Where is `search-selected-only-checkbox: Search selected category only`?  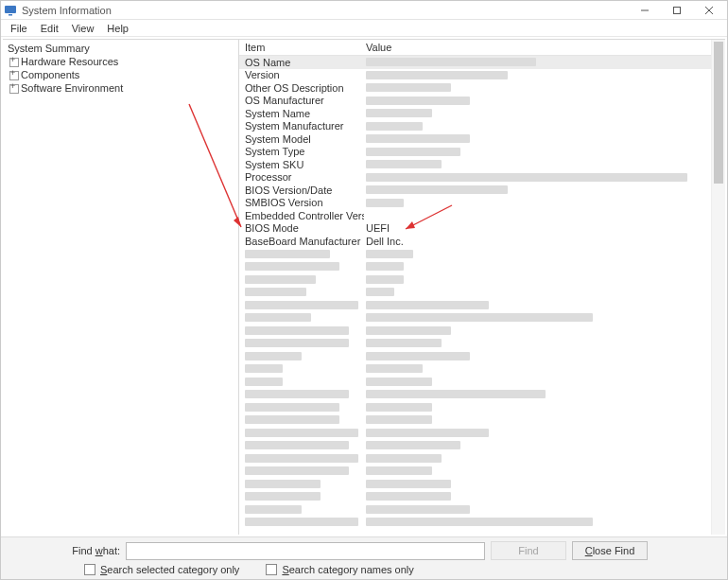 search-selected-only-checkbox: Search selected category only is located at coordinates (162, 570).